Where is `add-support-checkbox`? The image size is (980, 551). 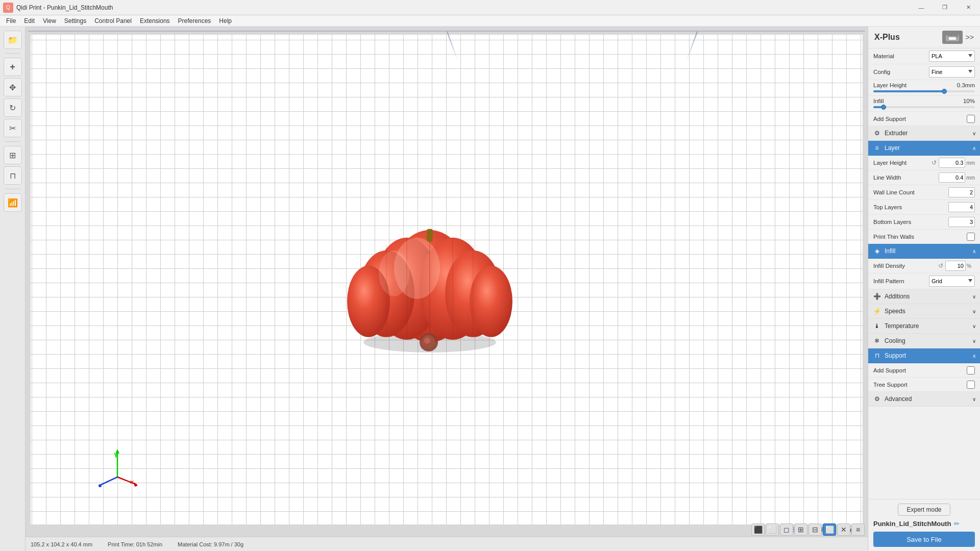 add-support-checkbox is located at coordinates (971, 119).